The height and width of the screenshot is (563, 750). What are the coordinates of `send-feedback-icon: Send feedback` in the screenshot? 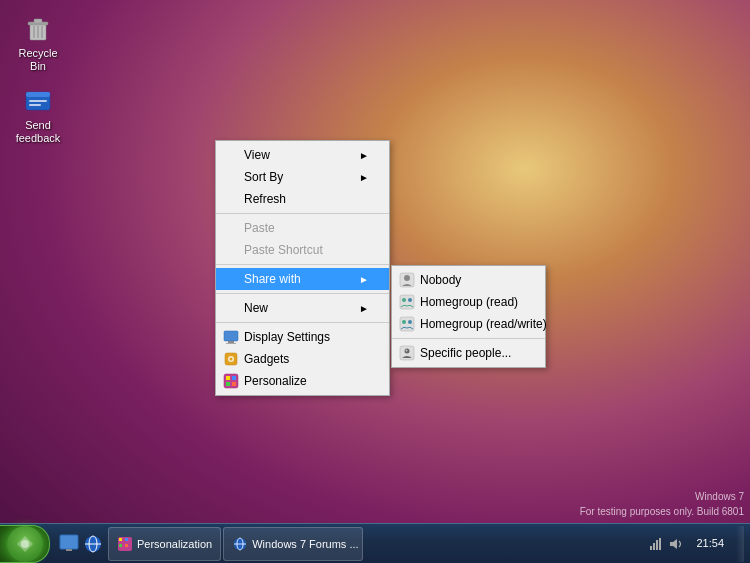 It's located at (38, 114).